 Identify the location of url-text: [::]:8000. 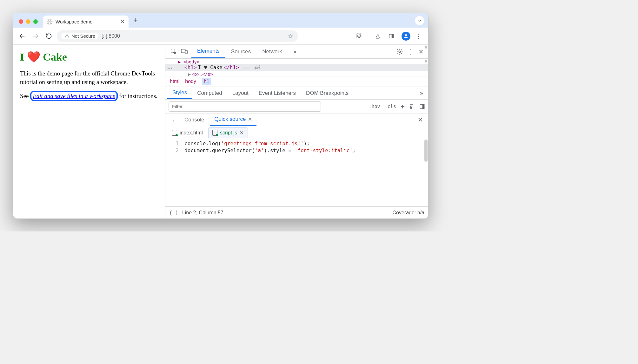
(111, 36).